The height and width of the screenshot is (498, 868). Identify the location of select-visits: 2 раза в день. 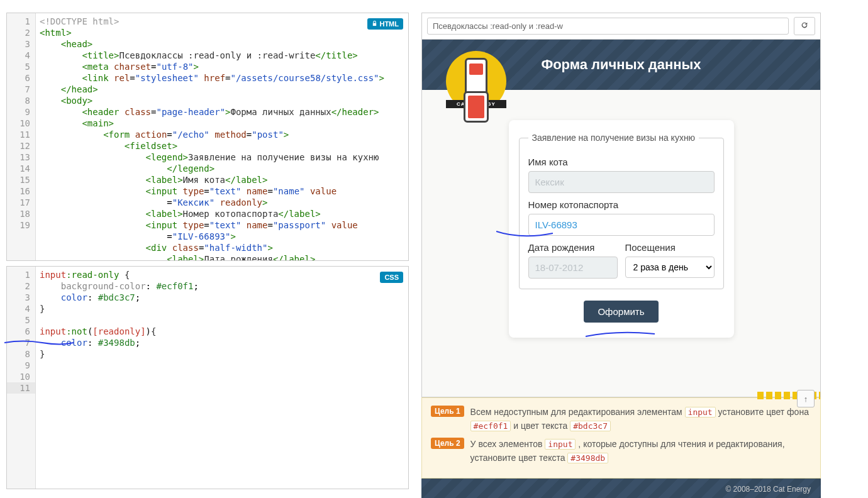
(670, 267).